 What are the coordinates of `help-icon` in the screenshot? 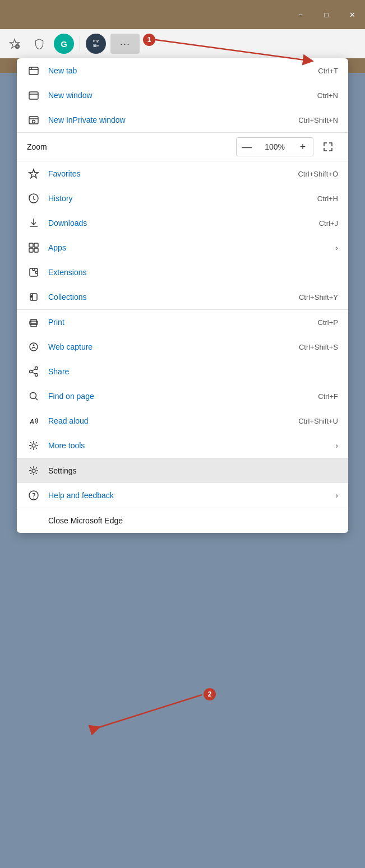 It's located at (34, 495).